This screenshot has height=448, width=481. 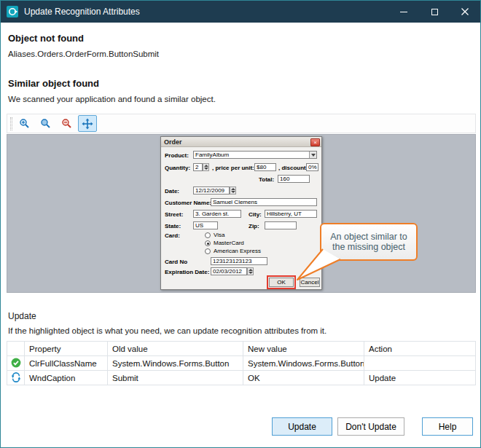 What do you see at coordinates (241, 142) in the screenshot?
I see `preview-order-form-title: Order` at bounding box center [241, 142].